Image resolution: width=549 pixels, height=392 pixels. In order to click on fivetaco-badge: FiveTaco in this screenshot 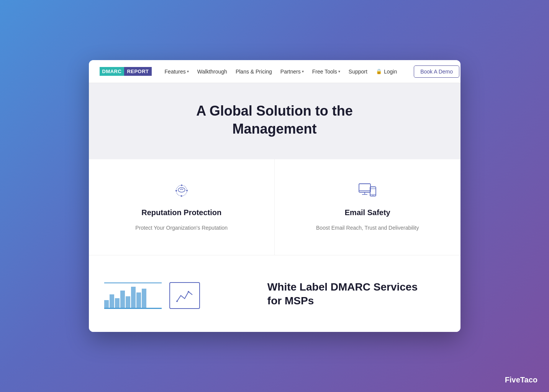, I will do `click(521, 380)`.